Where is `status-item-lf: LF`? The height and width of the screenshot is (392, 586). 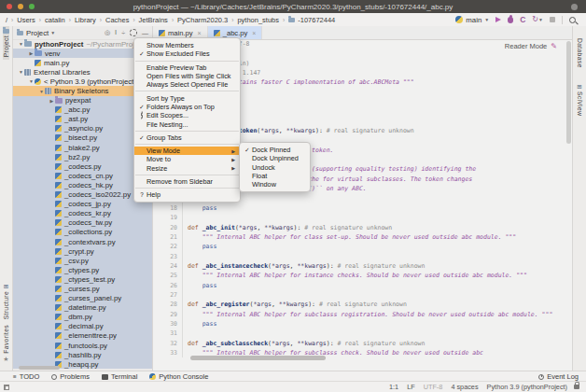
status-item-lf: LF is located at coordinates (411, 386).